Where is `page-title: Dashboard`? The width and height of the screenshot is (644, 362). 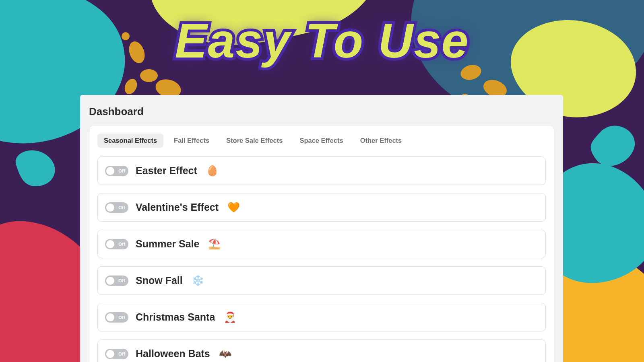 page-title: Dashboard is located at coordinates (322, 110).